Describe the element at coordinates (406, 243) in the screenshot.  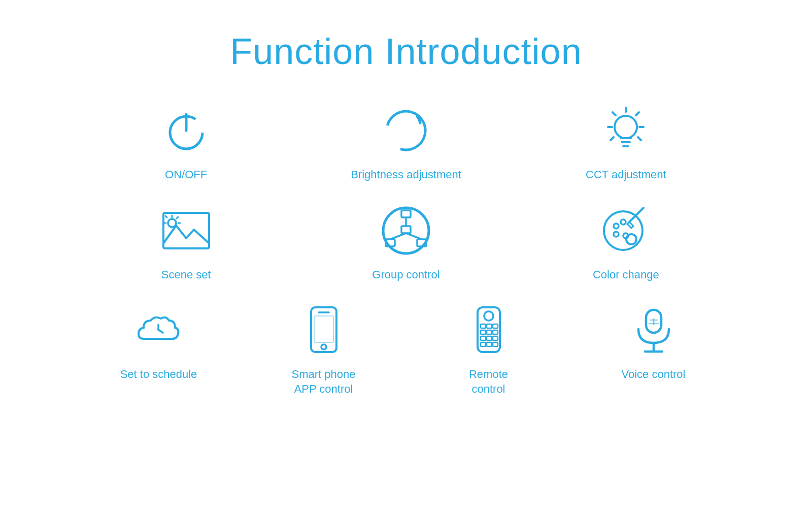
I see `feature-group: Group control` at that location.